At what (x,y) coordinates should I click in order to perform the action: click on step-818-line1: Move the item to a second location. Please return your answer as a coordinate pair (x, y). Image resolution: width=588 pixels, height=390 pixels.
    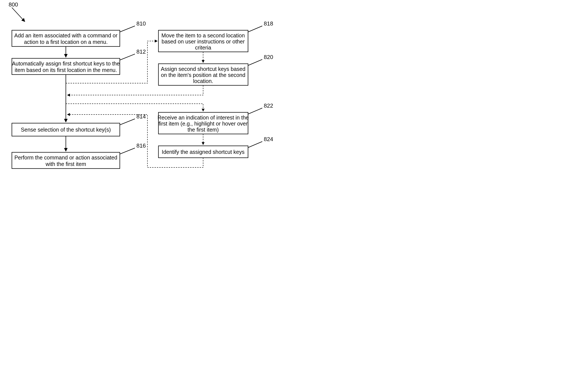
    Looking at the image, I should click on (203, 35).